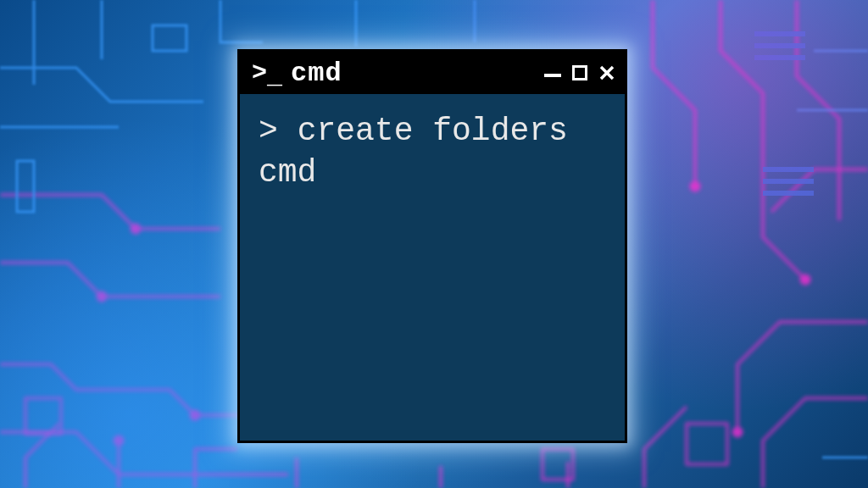 This screenshot has height=488, width=868. I want to click on close-icon, so click(607, 73).